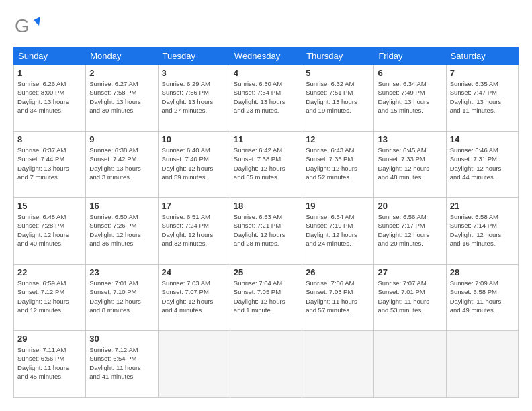 This screenshot has width=532, height=411. I want to click on day-number: 6, so click(410, 73).